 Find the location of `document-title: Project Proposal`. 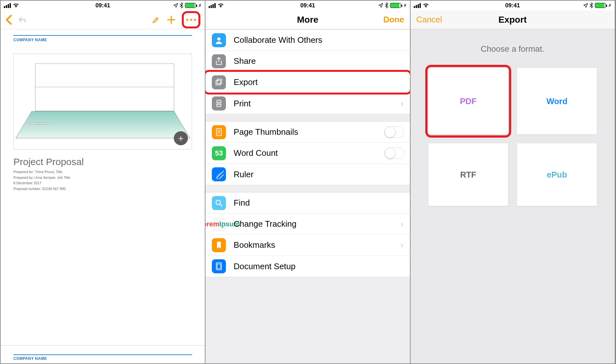

document-title: Project Proposal is located at coordinates (103, 162).